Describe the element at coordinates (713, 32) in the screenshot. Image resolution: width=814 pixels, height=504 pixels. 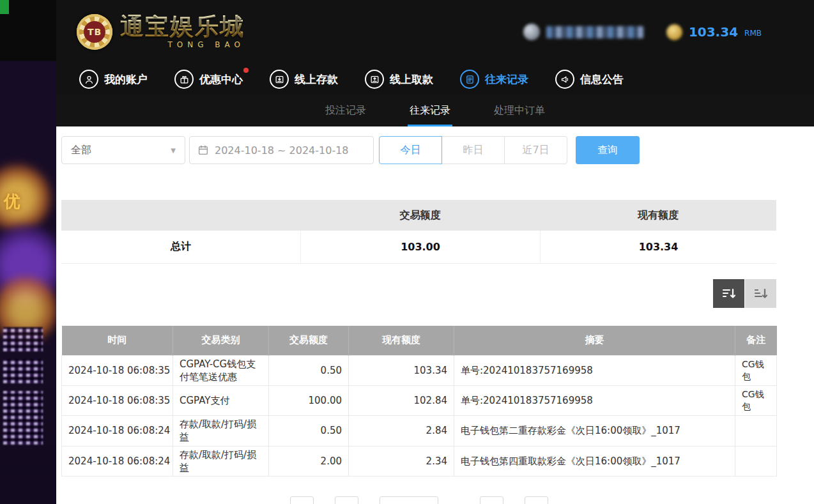
I see `balance-amount: 103.34` at that location.